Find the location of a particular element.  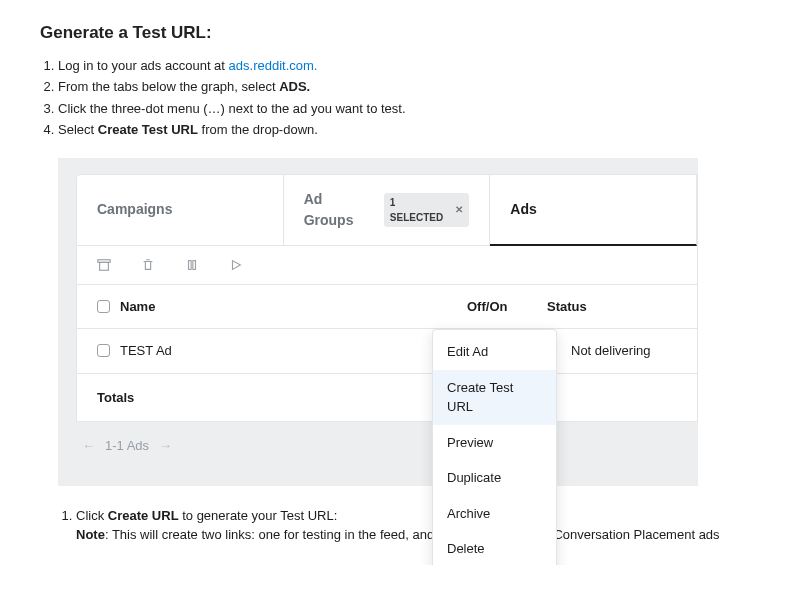

menu-create-test-url: Create Test URL is located at coordinates (494, 398).